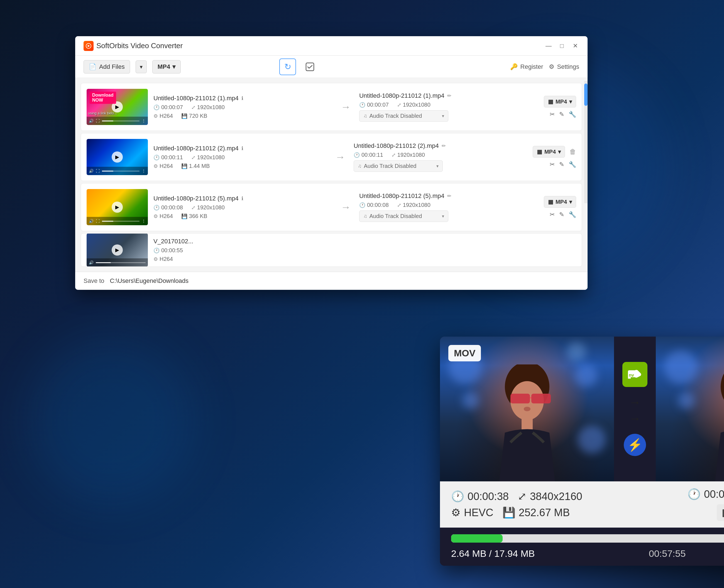 This screenshot has width=724, height=588. Describe the element at coordinates (243, 107) in the screenshot. I see `file-meta: 🕐 00:00:07 ⤢ 1920x1080` at that location.